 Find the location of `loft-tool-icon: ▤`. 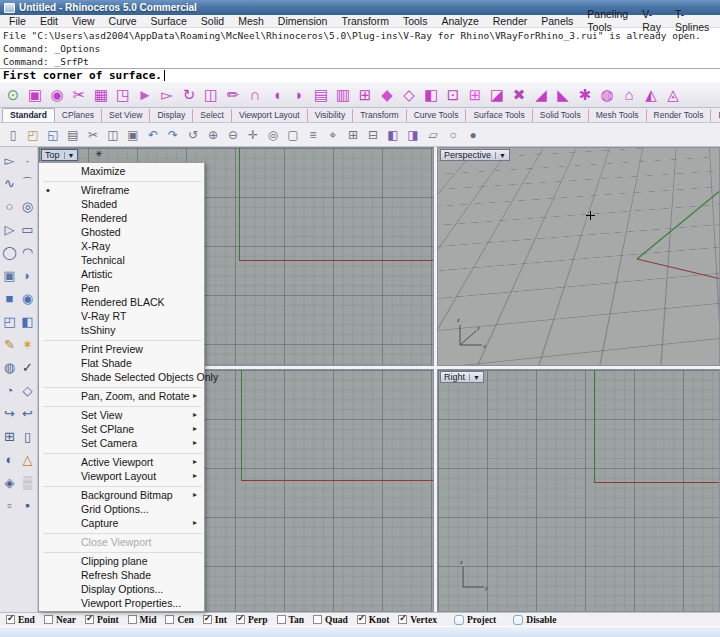

loft-tool-icon: ▤ is located at coordinates (321, 95).